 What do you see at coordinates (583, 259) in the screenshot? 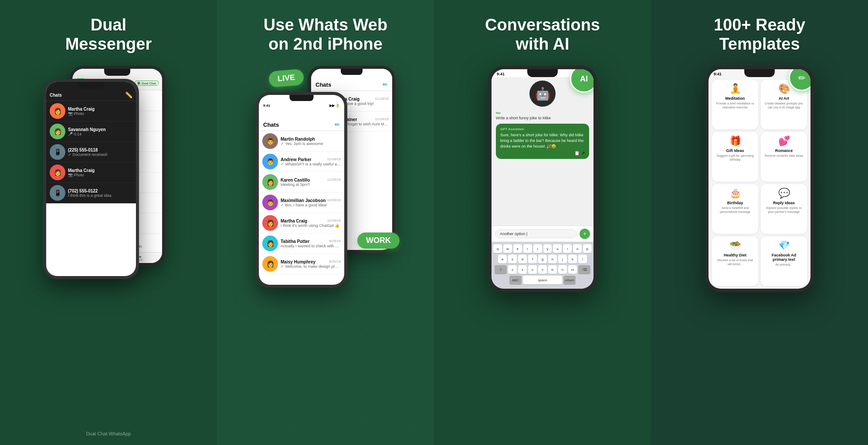
I see `kb-l: l` at bounding box center [583, 259].